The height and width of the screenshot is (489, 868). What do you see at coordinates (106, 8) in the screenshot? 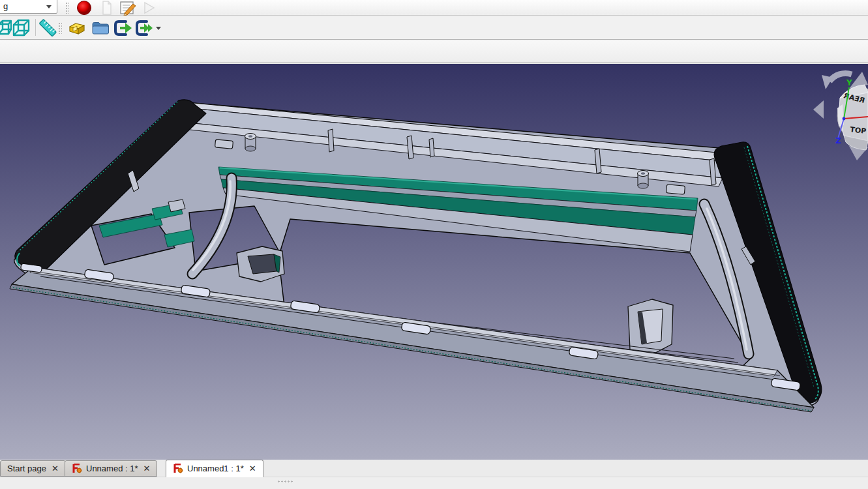
I see `stop-macro-icon` at bounding box center [106, 8].